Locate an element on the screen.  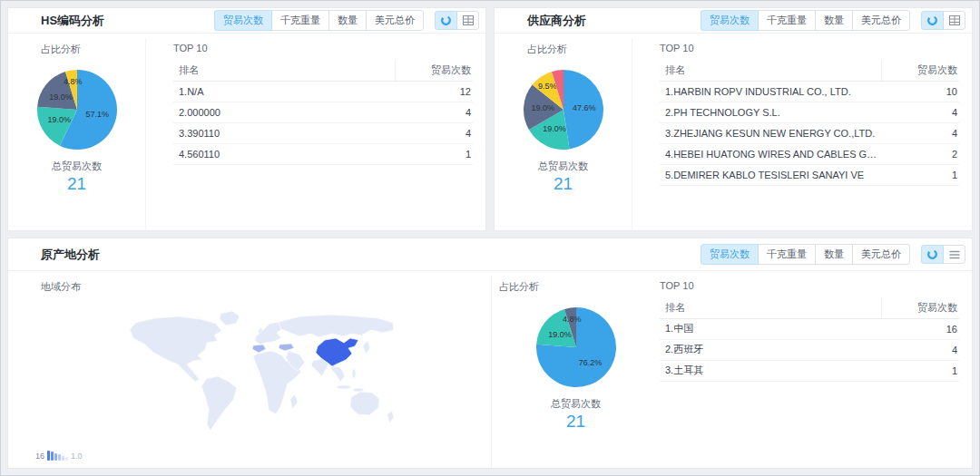
rank-cell: 1.N/A is located at coordinates (284, 91).